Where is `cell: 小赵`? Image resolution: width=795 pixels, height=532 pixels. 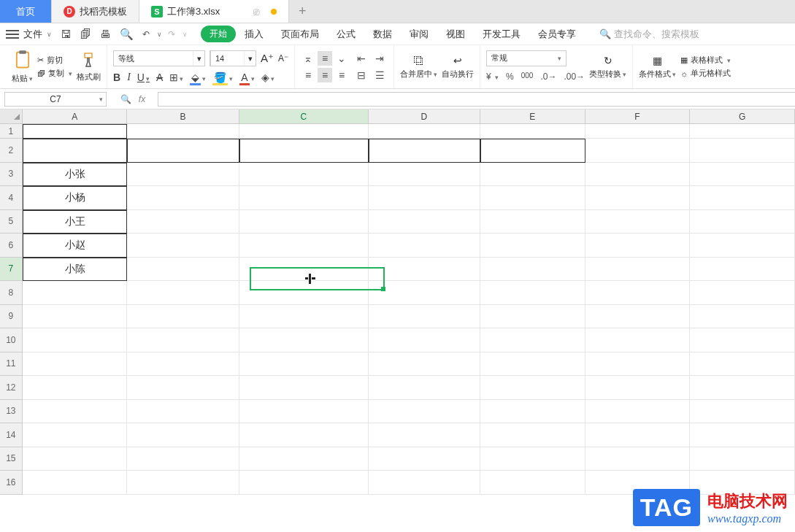
cell: 小赵 is located at coordinates (75, 245).